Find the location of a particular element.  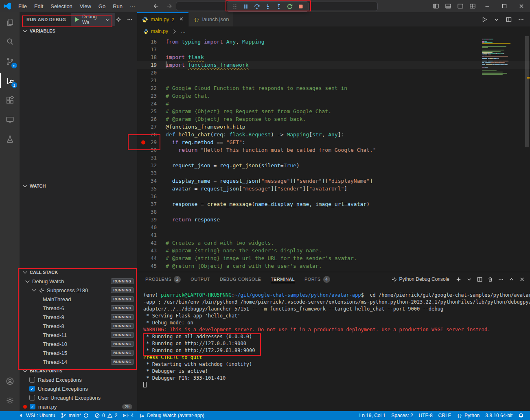

status-remote-indicator: WSL: Ubuntu is located at coordinates (37, 416).